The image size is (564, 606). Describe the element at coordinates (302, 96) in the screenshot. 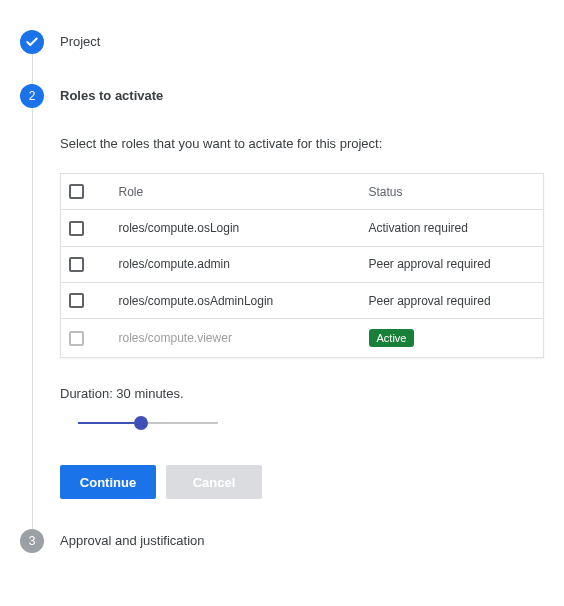

I see `step-title-roles: Roles to activate` at that location.